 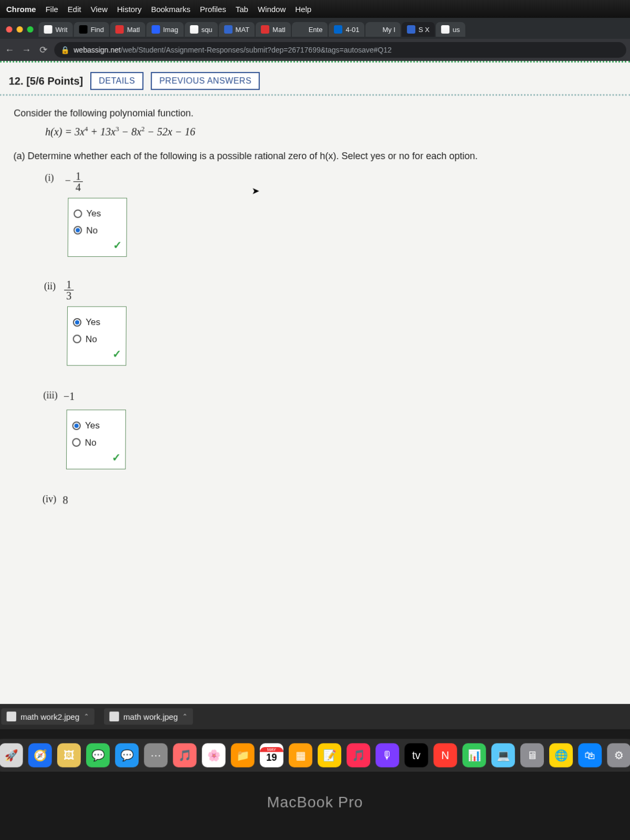 I want to click on browser-tab: S X, so click(x=418, y=29).